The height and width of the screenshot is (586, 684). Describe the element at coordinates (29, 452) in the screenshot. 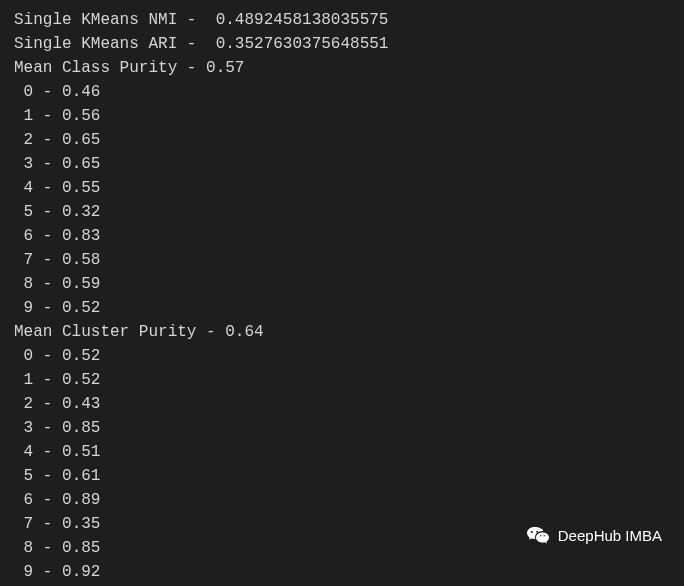

I see `cluster-idx: 4` at that location.